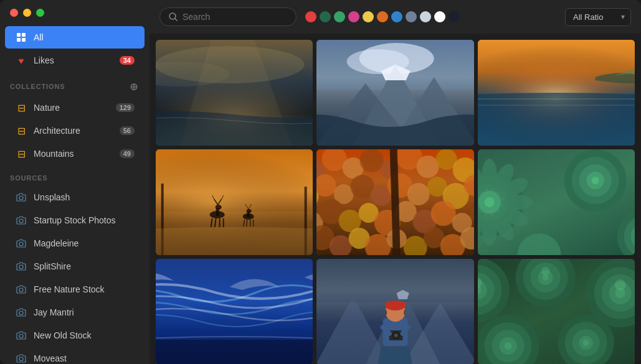 This screenshot has height=364, width=641. I want to click on color-filter-blue, so click(397, 17).